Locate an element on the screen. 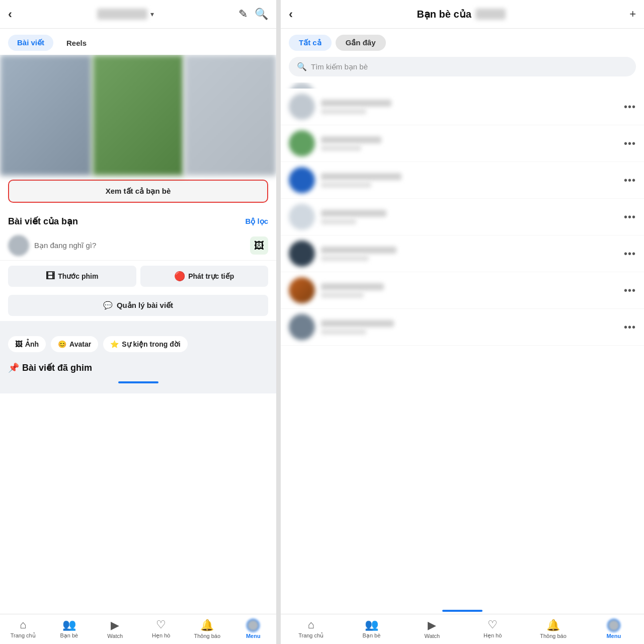 The height and width of the screenshot is (644, 644). friend-more-1: ••• is located at coordinates (630, 107).